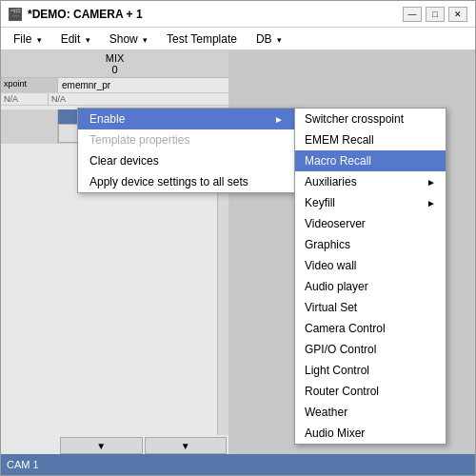 The width and height of the screenshot is (476, 476). What do you see at coordinates (114, 446) in the screenshot?
I see `down-buttons-row: ▼ ▼` at bounding box center [114, 446].